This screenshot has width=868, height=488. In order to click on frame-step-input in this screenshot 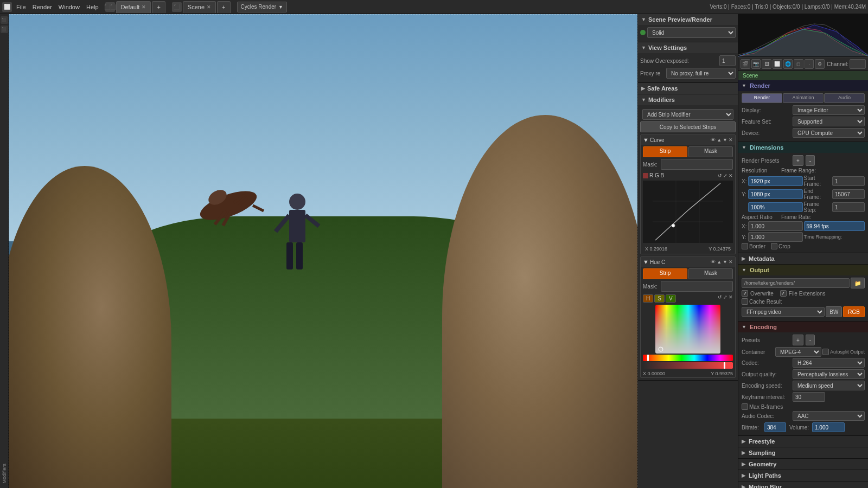, I will do `click(848, 207)`.